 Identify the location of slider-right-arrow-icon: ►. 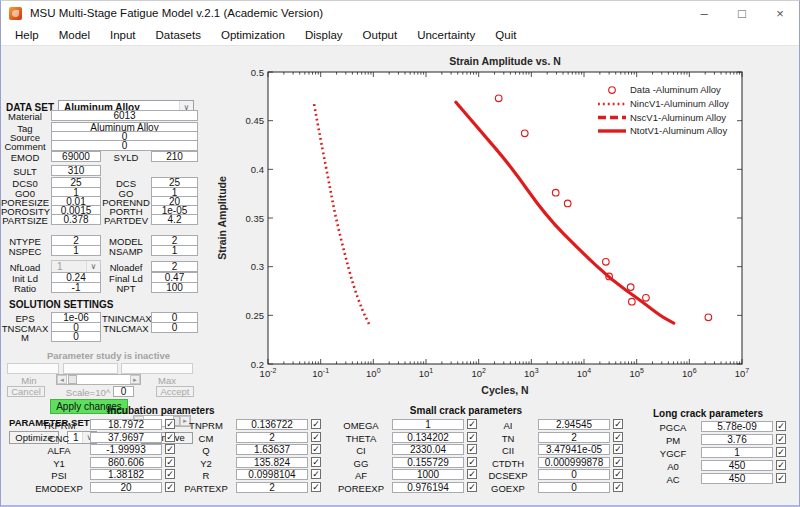
(135, 380).